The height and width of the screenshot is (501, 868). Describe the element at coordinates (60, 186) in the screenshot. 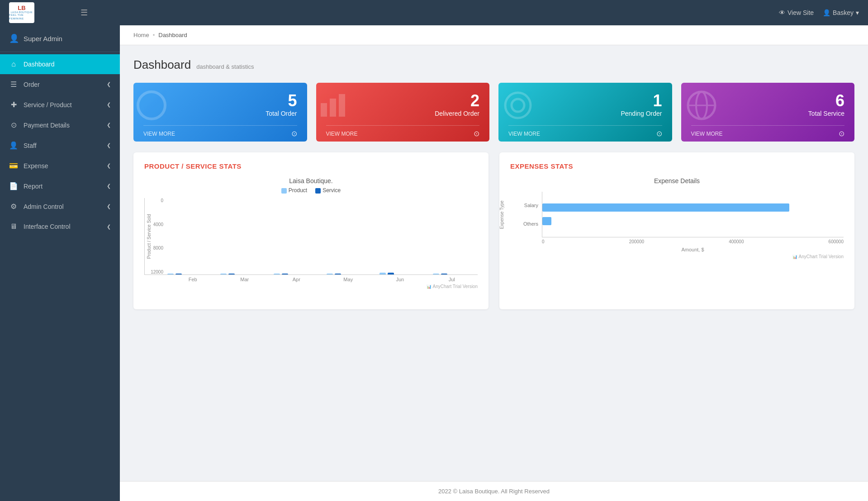

I see `sidebar-item-report: 📄 Report ❮` at that location.